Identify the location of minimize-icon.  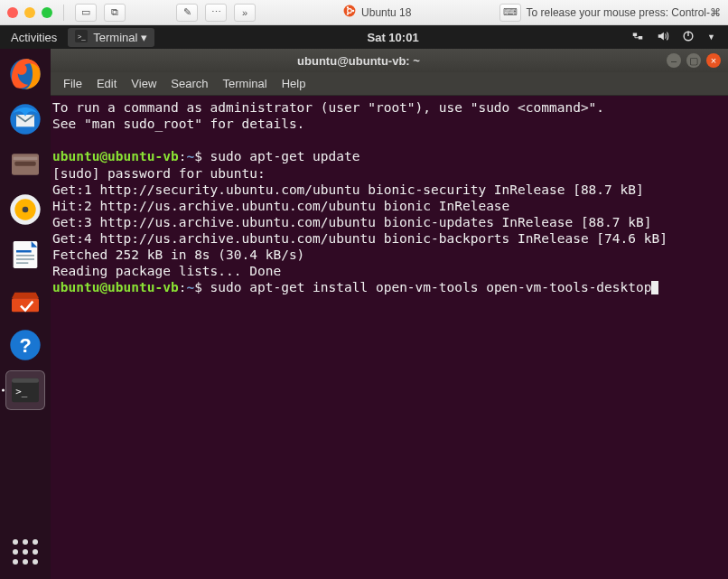
(30, 13).